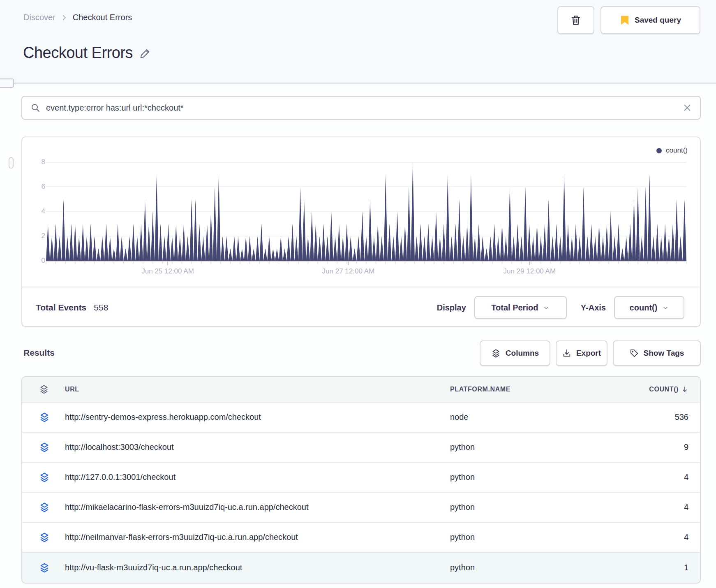 This screenshot has height=588, width=716. Describe the element at coordinates (656, 567) in the screenshot. I see `cell-count: 1` at that location.